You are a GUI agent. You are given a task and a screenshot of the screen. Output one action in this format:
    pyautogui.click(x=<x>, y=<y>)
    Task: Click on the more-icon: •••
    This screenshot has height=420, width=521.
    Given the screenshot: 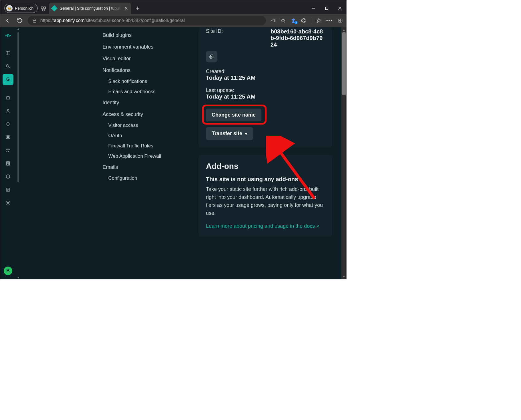 What is the action you would take?
    pyautogui.click(x=330, y=21)
    